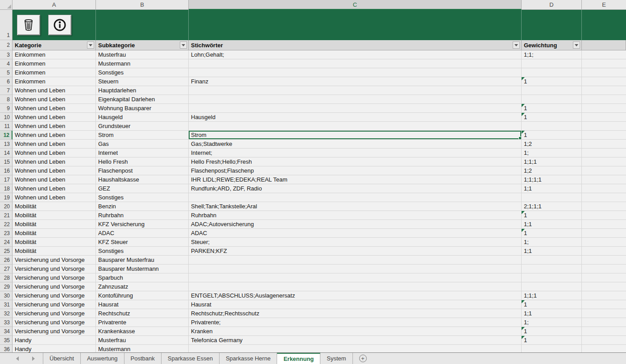  I want to click on row-number: 15, so click(6, 162).